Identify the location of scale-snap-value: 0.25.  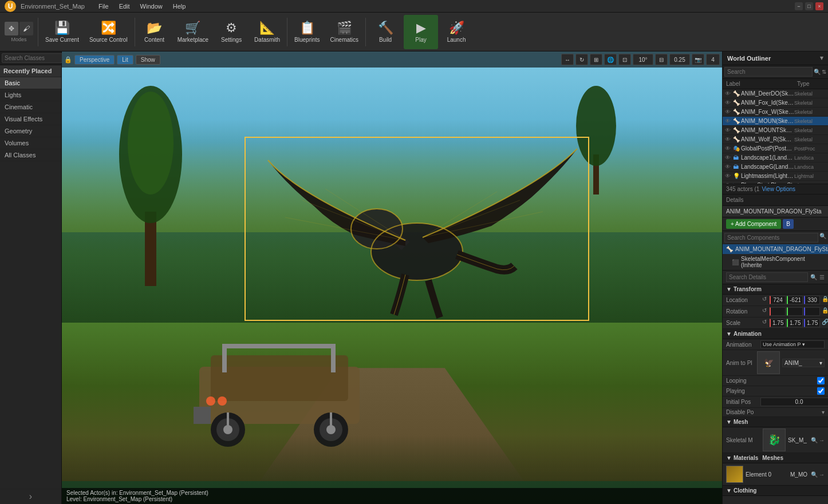
(680, 59).